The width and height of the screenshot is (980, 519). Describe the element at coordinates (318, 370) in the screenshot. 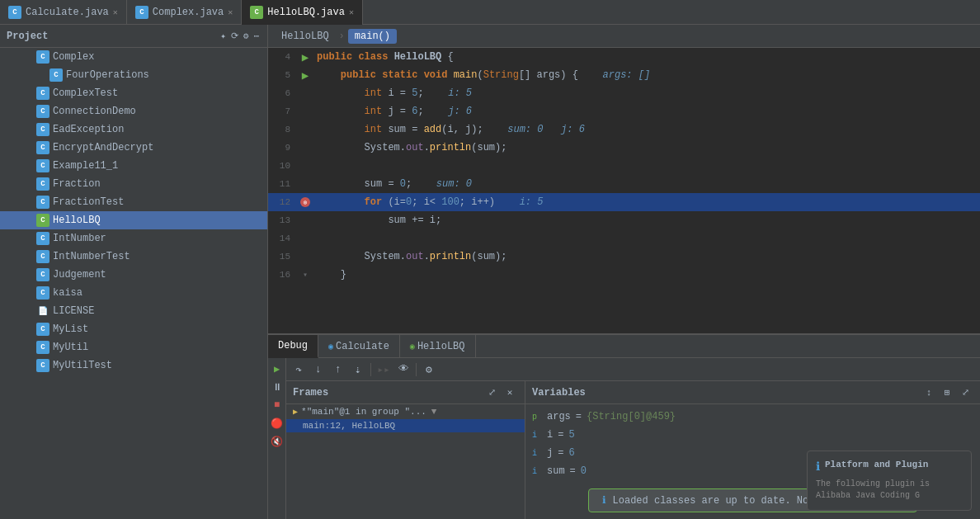

I see `step-into-button: ↓` at that location.